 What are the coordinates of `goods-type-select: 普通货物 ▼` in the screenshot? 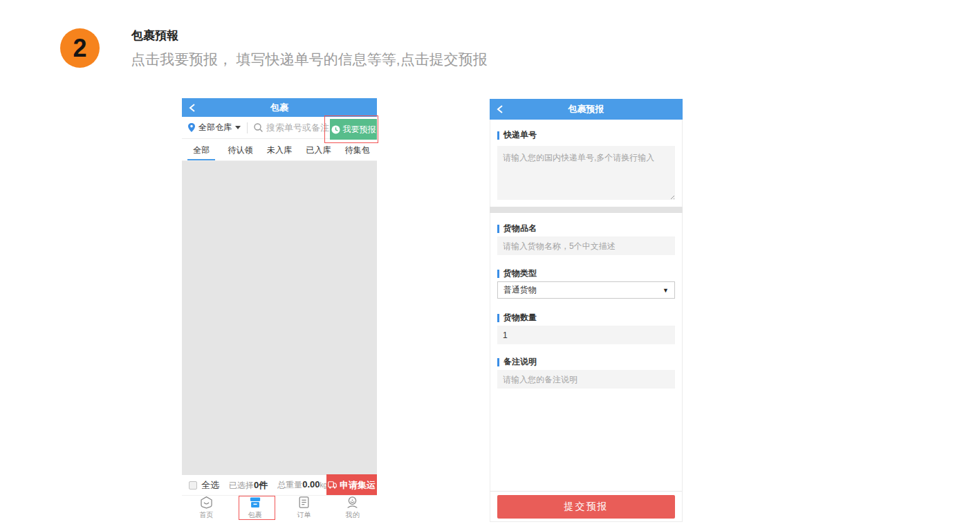 It's located at (586, 290).